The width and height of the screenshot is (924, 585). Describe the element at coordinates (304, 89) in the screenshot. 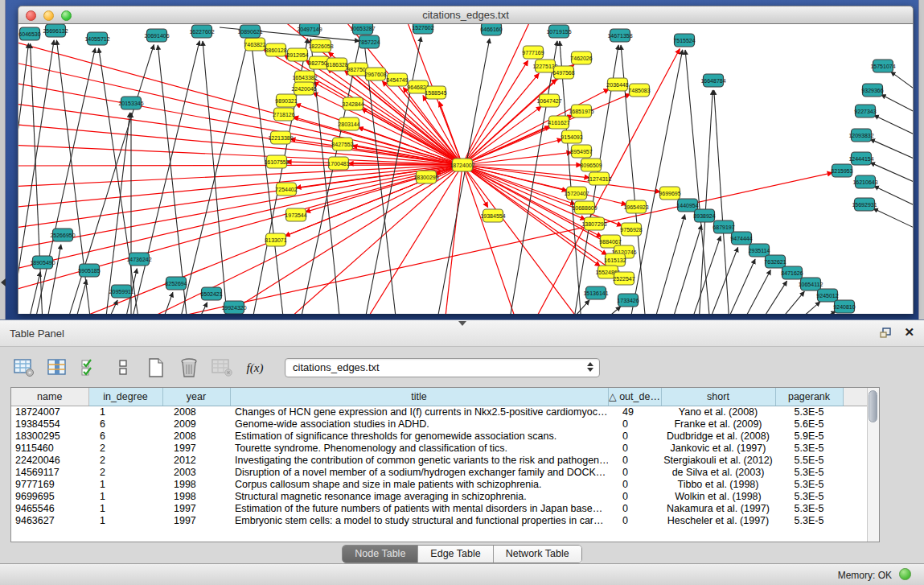

I see `graph-node: 22420046` at that location.